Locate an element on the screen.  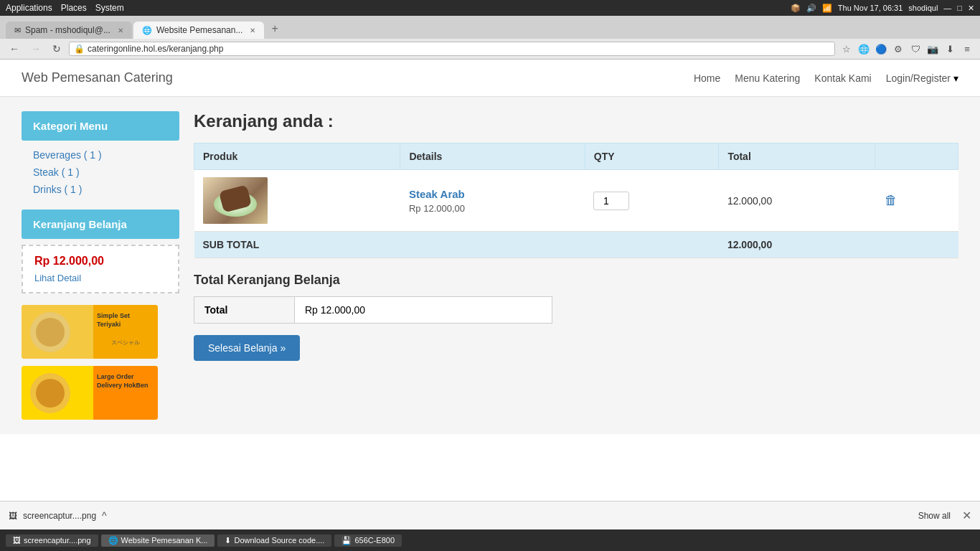
svg-text: Large Order is located at coordinates (116, 377).